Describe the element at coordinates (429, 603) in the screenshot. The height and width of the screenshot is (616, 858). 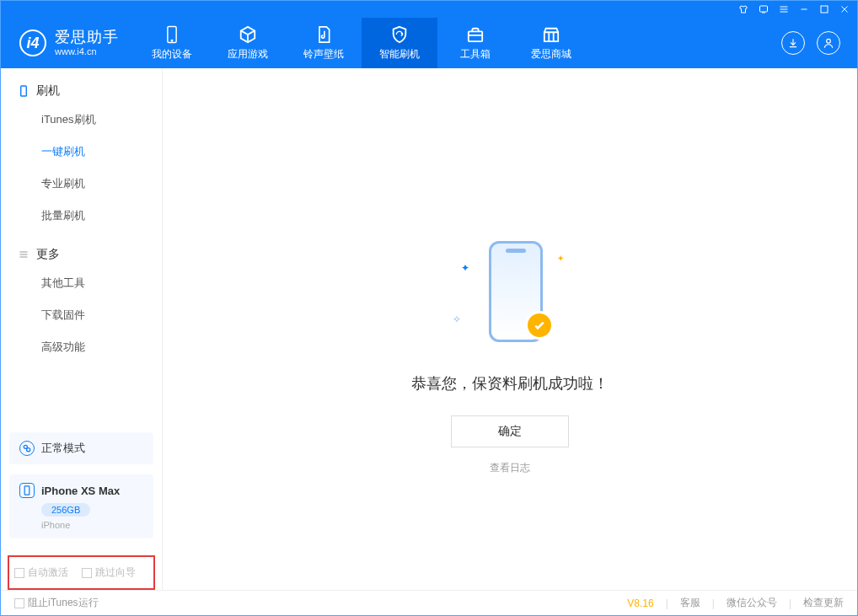
I see `statusbar: 阻止iTunes运行 V8.16 | 客服 | 微信公众号 | 检查更新` at that location.